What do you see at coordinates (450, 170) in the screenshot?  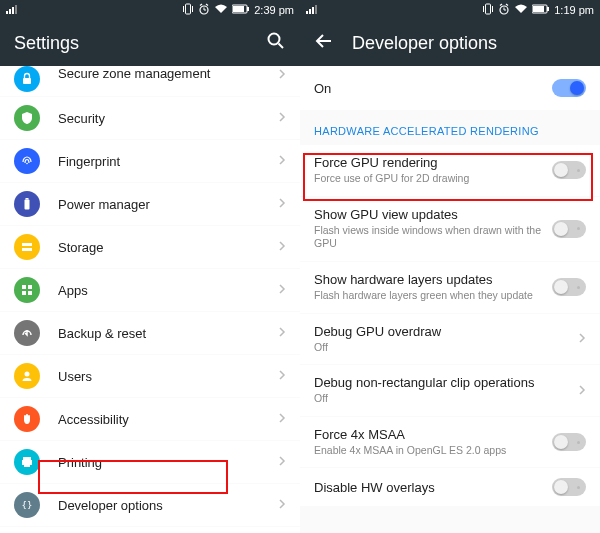 I see `dev-row-force-gpu-rendering: Force GPU renderingForce use of GPU for …` at bounding box center [450, 170].